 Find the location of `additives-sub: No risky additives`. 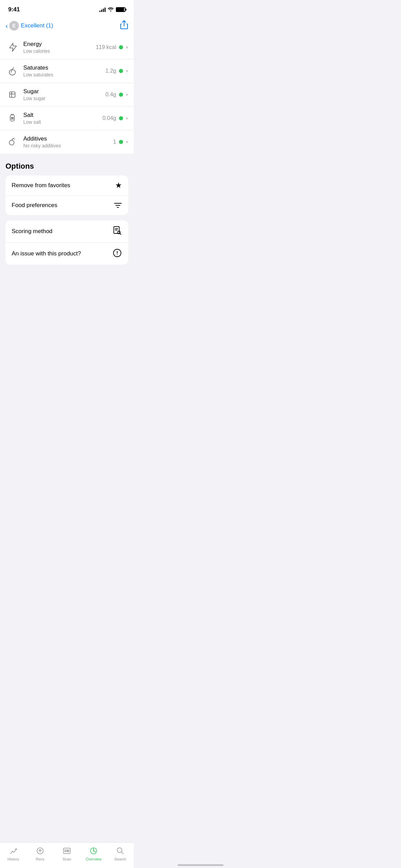

additives-sub: No risky additives is located at coordinates (67, 146).